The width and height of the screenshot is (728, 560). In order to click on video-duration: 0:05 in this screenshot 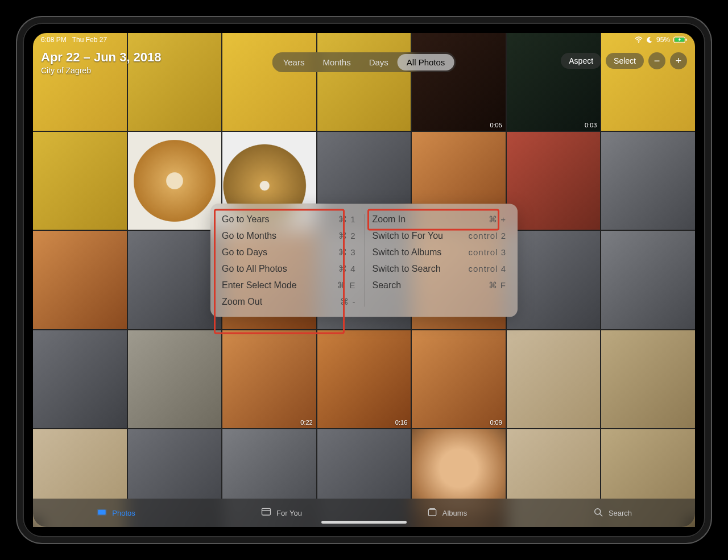, I will do `click(496, 125)`.